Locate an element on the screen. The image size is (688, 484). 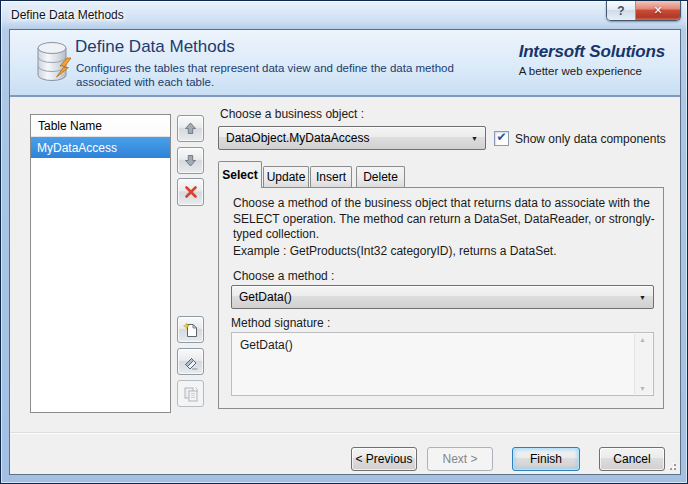
database-icon is located at coordinates (53, 62).